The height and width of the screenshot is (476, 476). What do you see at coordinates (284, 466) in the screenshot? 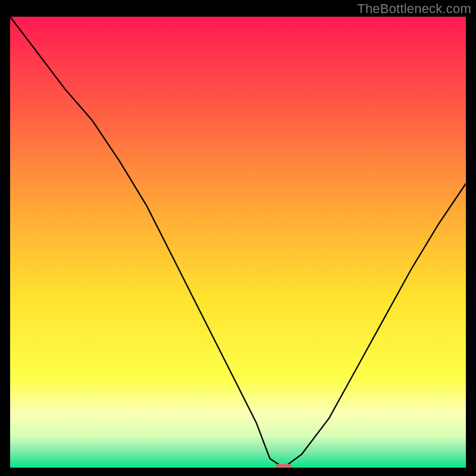
I see `optimum-marker` at bounding box center [284, 466].